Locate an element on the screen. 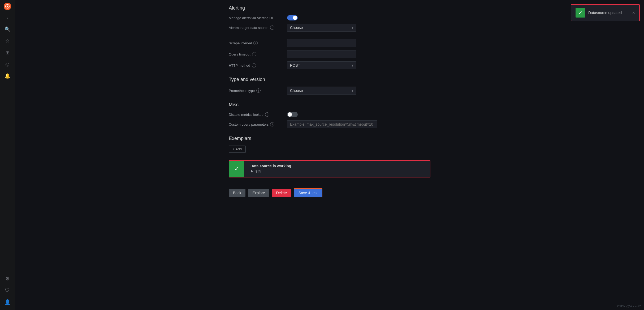  custom-query-label: Custom query parameters i is located at coordinates (258, 124).